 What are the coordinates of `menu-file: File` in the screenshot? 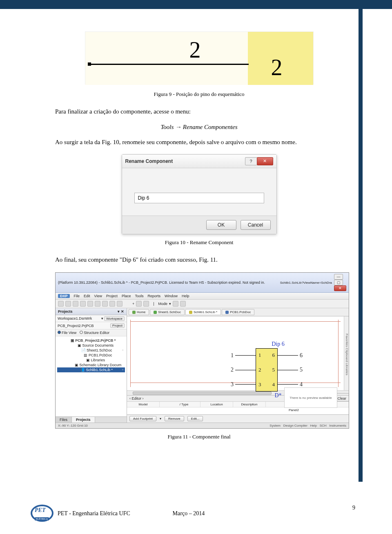 It's located at (77, 296).